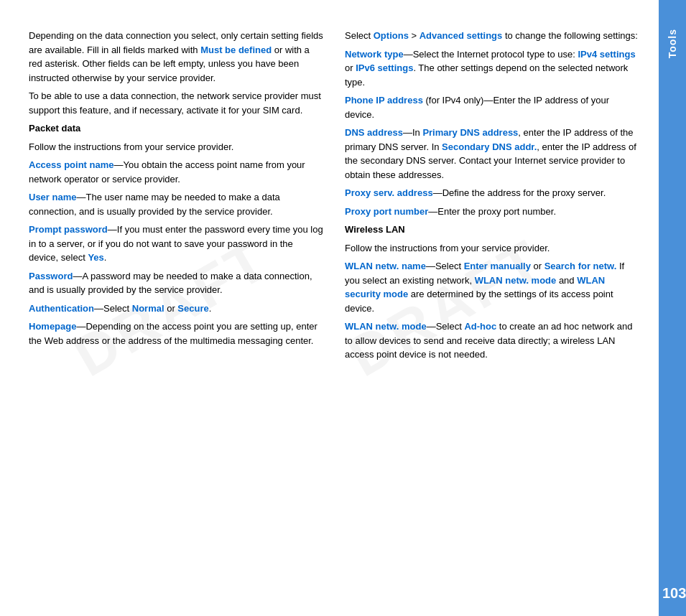  What do you see at coordinates (374, 55) in the screenshot?
I see `network-type-link: Network type` at bounding box center [374, 55].